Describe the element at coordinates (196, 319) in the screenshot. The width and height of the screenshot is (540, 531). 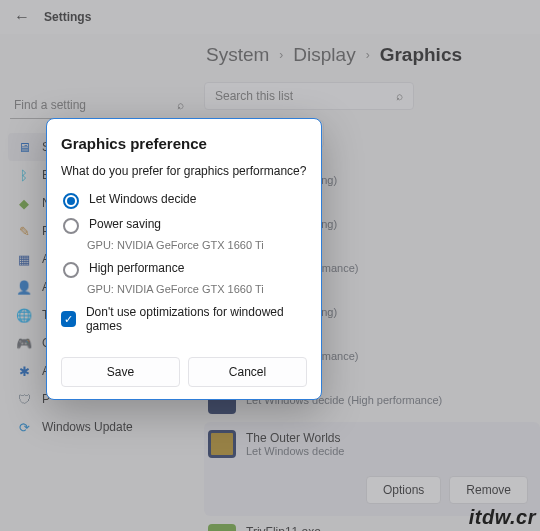
I see `checkbox-label: Don't use optimizations for windowed gam…` at that location.